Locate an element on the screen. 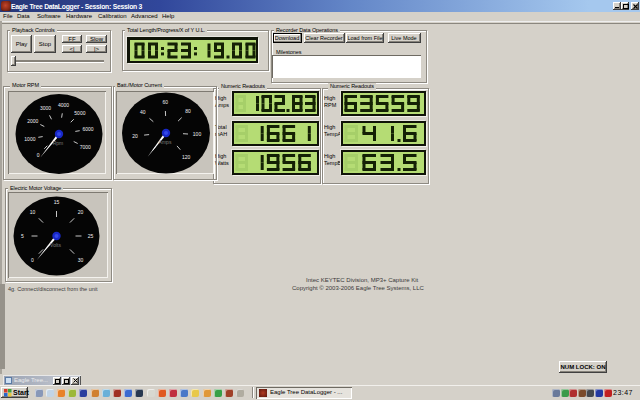 The width and height of the screenshot is (640, 400). svg-text: 1000 is located at coordinates (30, 139).